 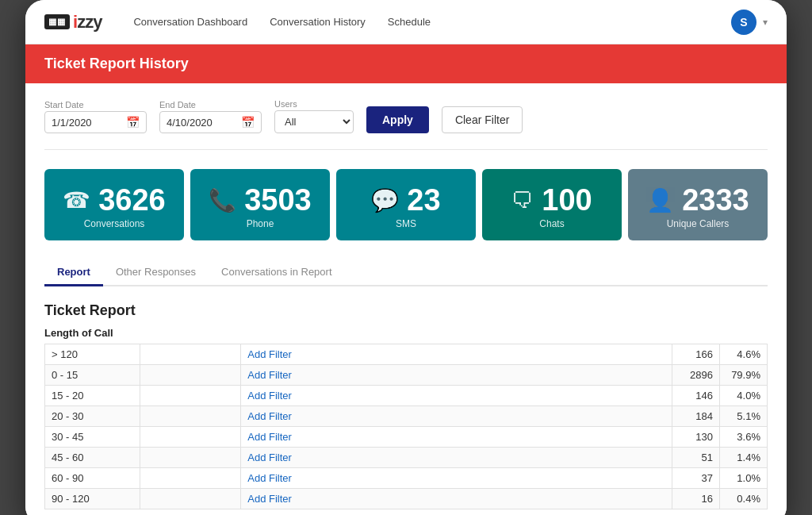 I want to click on stat-card-phone: 📞 3503 Phone, so click(x=260, y=205).